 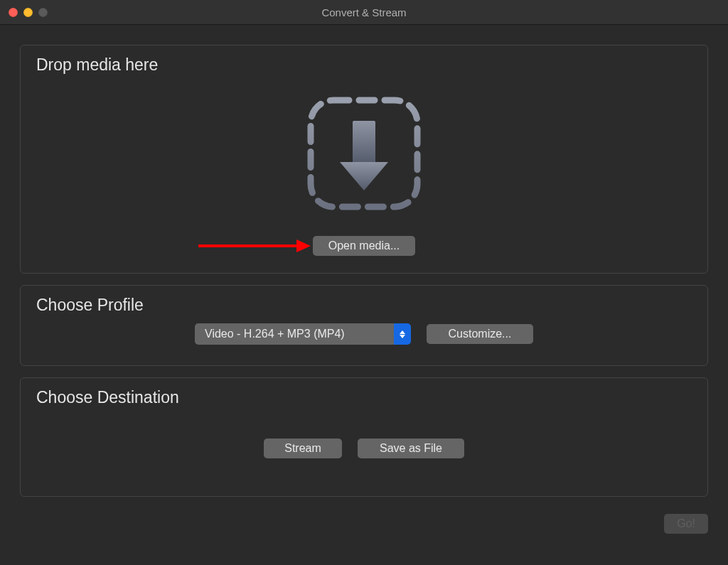 What do you see at coordinates (364, 246) in the screenshot?
I see `open-media-button: Open media...` at bounding box center [364, 246].